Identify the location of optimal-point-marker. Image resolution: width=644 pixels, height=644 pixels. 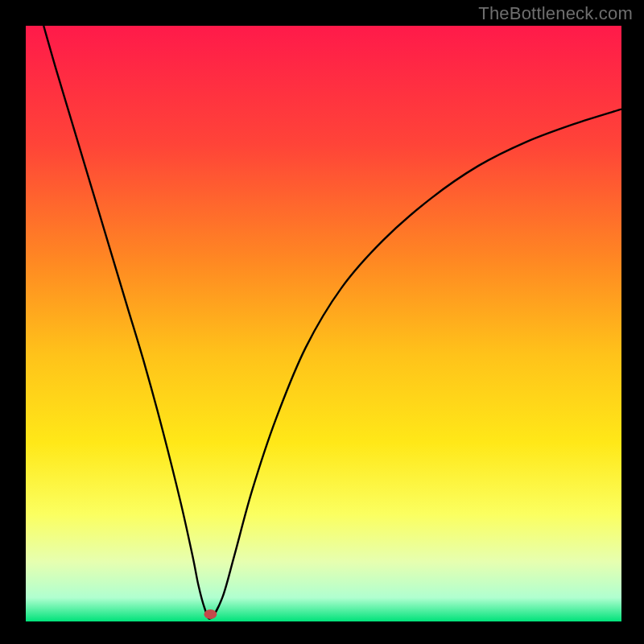
(210, 614).